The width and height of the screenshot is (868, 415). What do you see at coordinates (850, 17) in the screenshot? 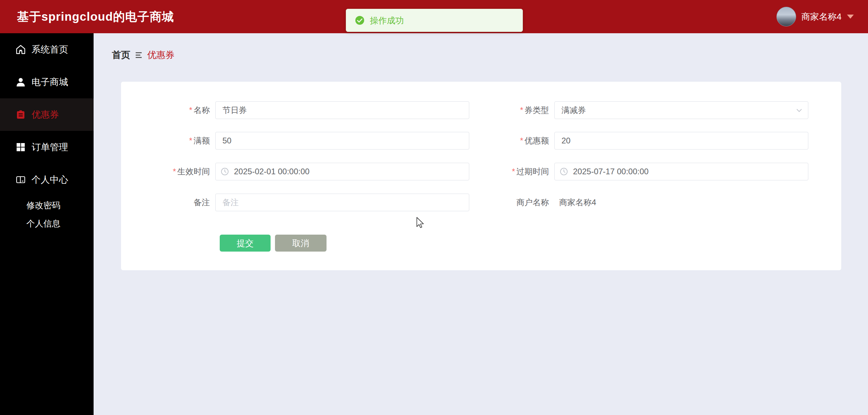
I see `caret-down-icon` at bounding box center [850, 17].